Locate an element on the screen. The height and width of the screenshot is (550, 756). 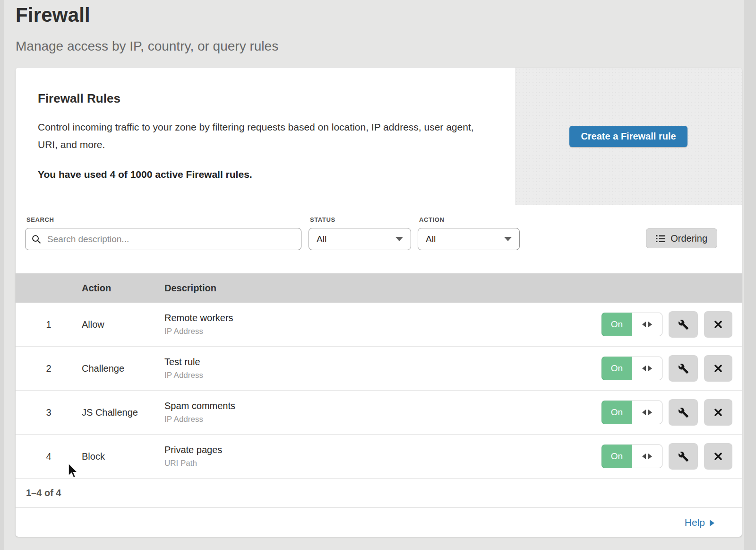
filter-bar: SEARCH STATUS All ACTION All is located at coordinates (379, 239).